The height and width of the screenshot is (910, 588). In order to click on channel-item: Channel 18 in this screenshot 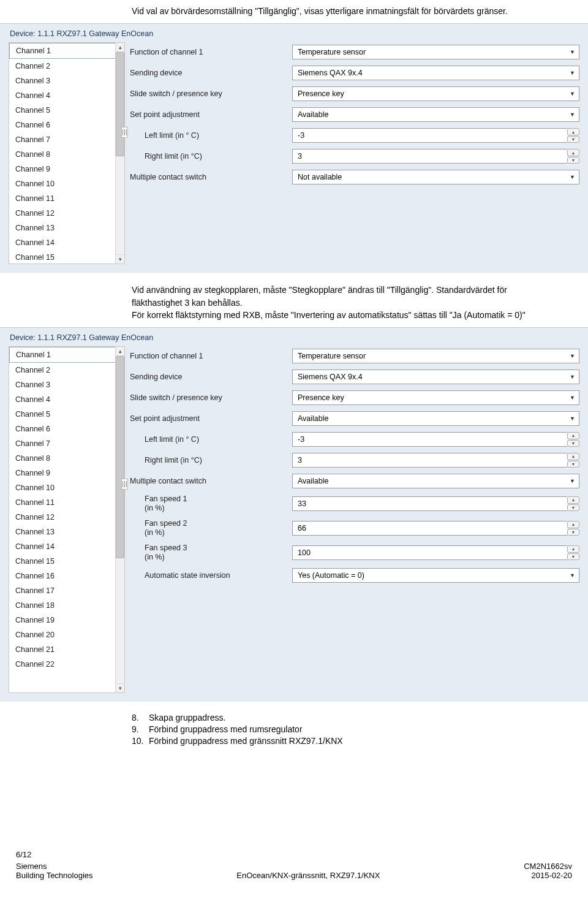, I will do `click(67, 605)`.